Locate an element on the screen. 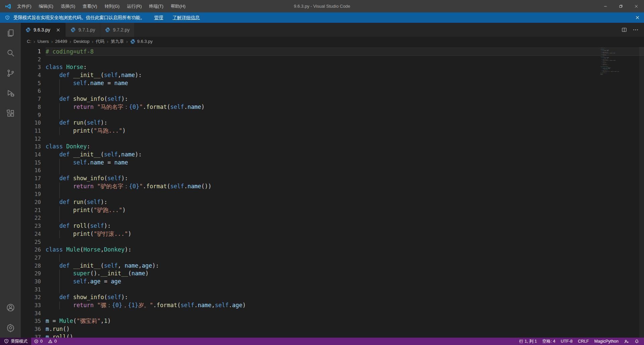 This screenshot has width=644, height=345. line-number: 2 is located at coordinates (33, 60).